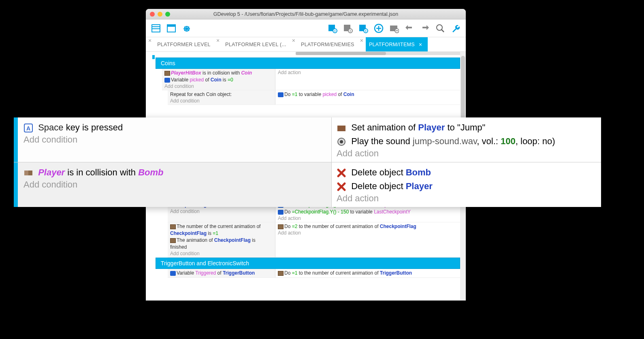  What do you see at coordinates (363, 28) in the screenshot?
I see `add-event-icon: +` at bounding box center [363, 28].